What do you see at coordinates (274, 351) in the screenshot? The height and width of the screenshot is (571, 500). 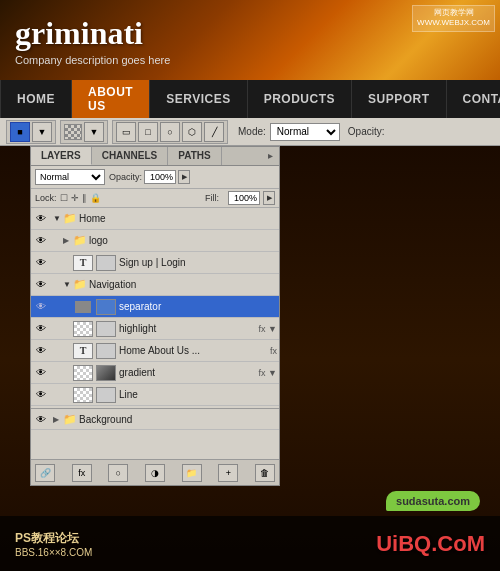 I see `fx-nav-text: fx` at bounding box center [274, 351].